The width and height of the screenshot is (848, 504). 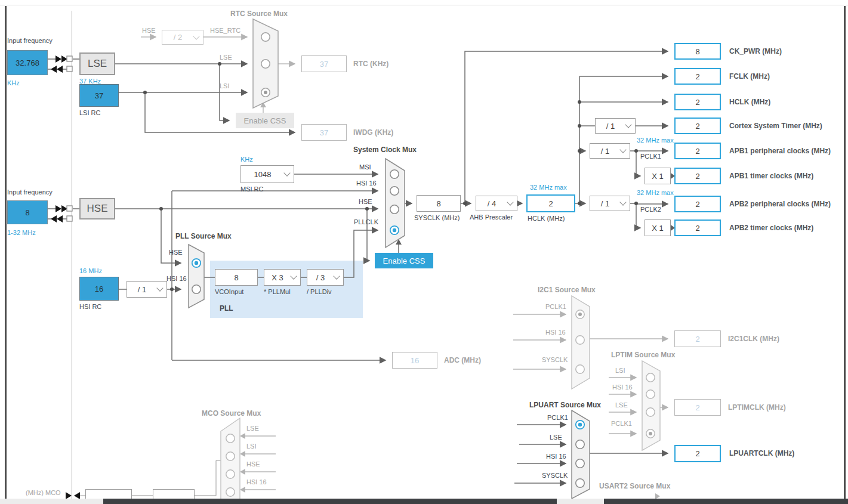 I want to click on sysmux-radio-msi, so click(x=394, y=174).